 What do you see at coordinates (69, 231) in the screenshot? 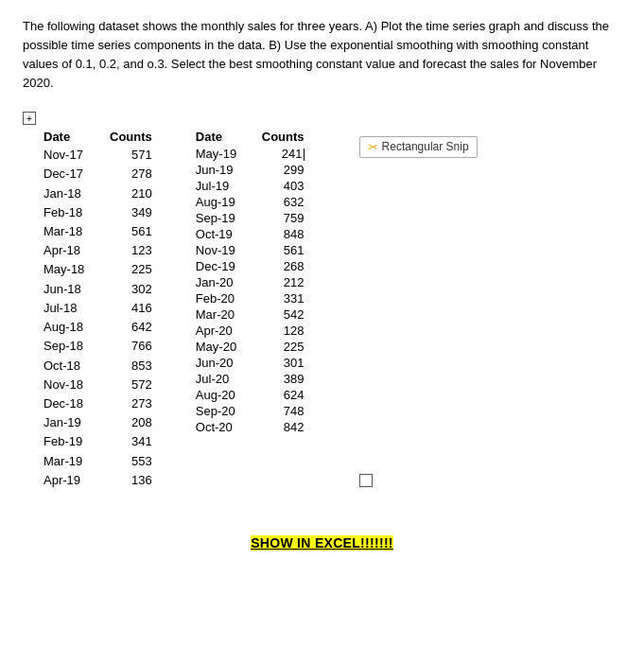
I see `table1-date-cell: Mar-18` at bounding box center [69, 231].